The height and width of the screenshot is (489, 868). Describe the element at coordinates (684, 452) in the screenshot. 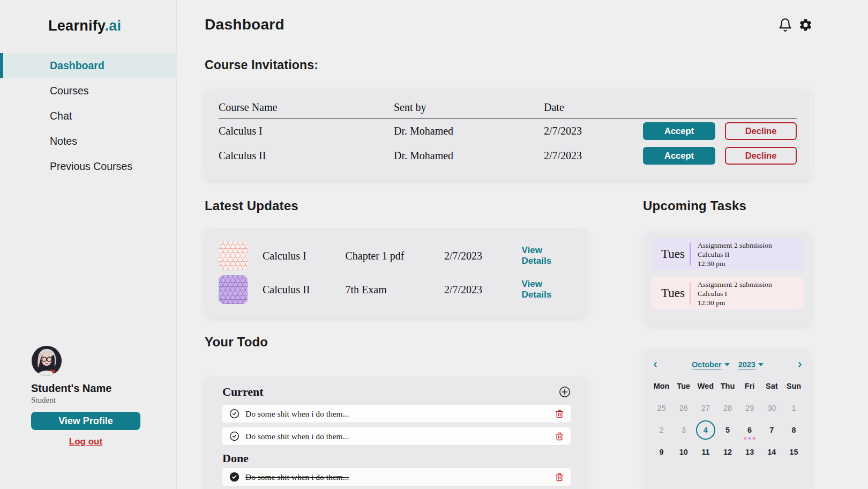

I see `calendar-day: 10` at that location.